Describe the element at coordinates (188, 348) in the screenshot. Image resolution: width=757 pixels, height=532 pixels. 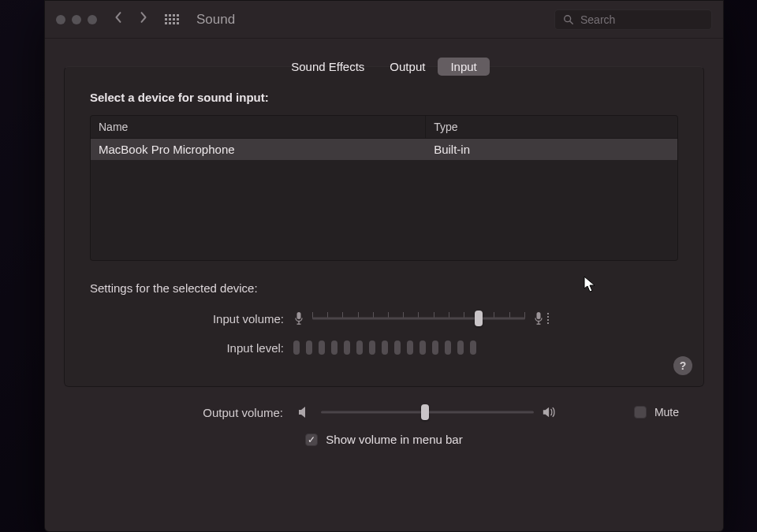
I see `input-level-label: Input level:` at that location.